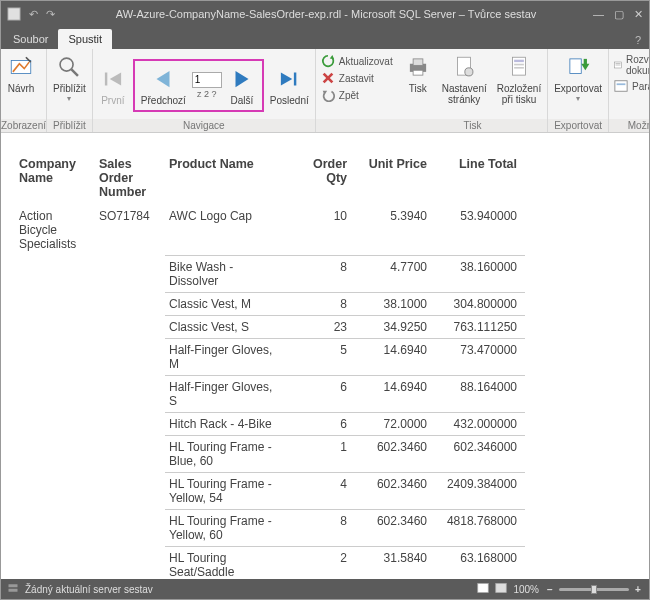 The image size is (650, 600). I want to click on first-icon, so click(113, 79).